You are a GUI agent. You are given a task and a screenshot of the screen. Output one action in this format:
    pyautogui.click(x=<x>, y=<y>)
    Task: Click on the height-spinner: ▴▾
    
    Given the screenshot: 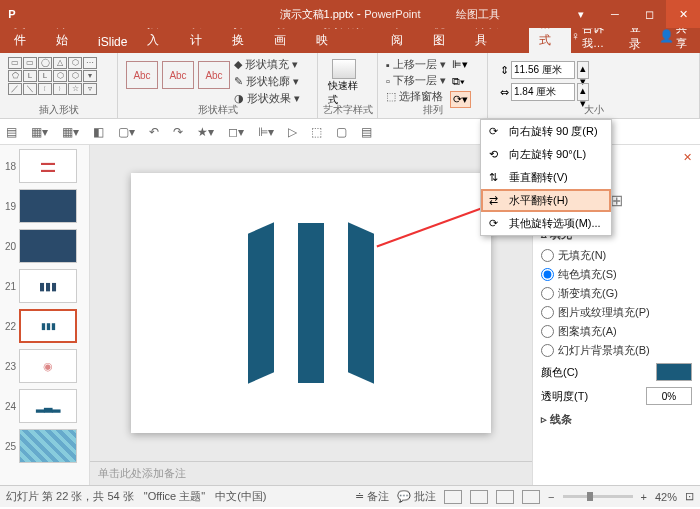 What is the action you would take?
    pyautogui.click(x=583, y=70)
    